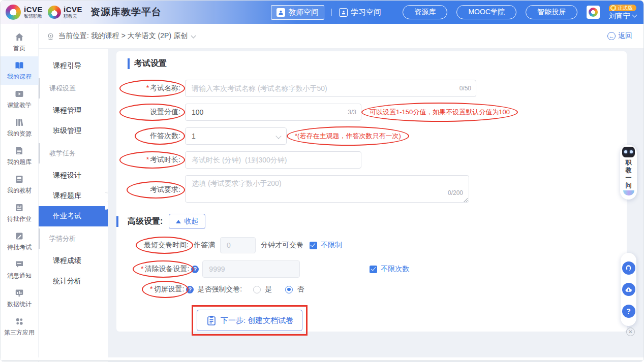  What do you see at coordinates (300, 289) in the screenshot?
I see `radio-no-label: 否` at bounding box center [300, 289].